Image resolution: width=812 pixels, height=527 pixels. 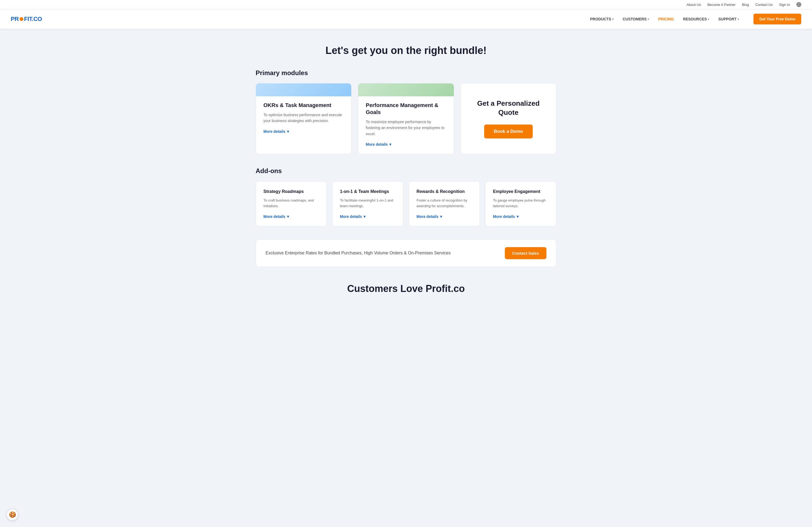 I want to click on logo-fit-text: FIT.CO, so click(x=33, y=19).